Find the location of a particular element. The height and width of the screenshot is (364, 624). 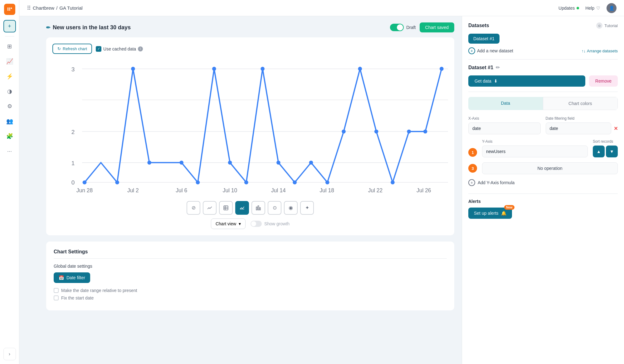

svg-text: Jul 26 is located at coordinates (424, 190).